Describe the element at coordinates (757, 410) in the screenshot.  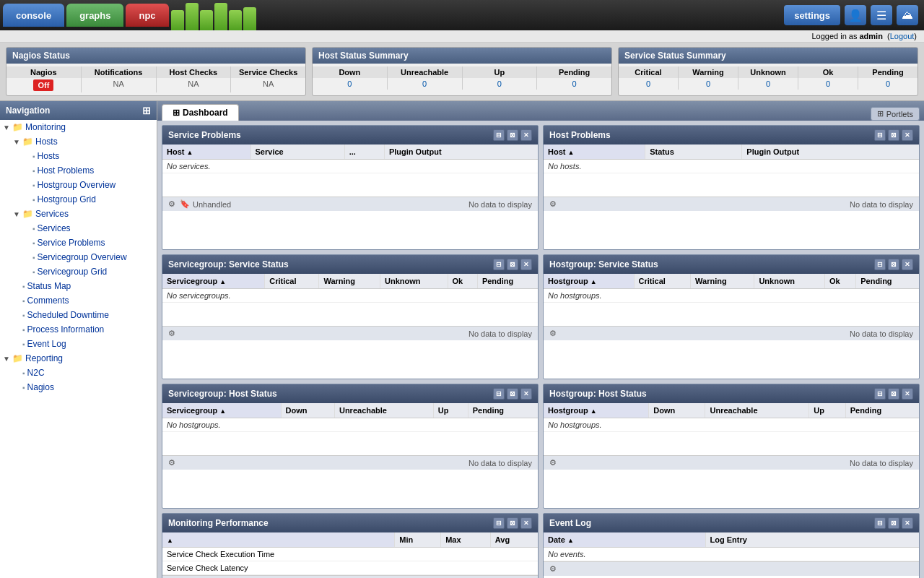
I see `portlet-th-hostgroup-host-status-2: Unreachable` at that location.